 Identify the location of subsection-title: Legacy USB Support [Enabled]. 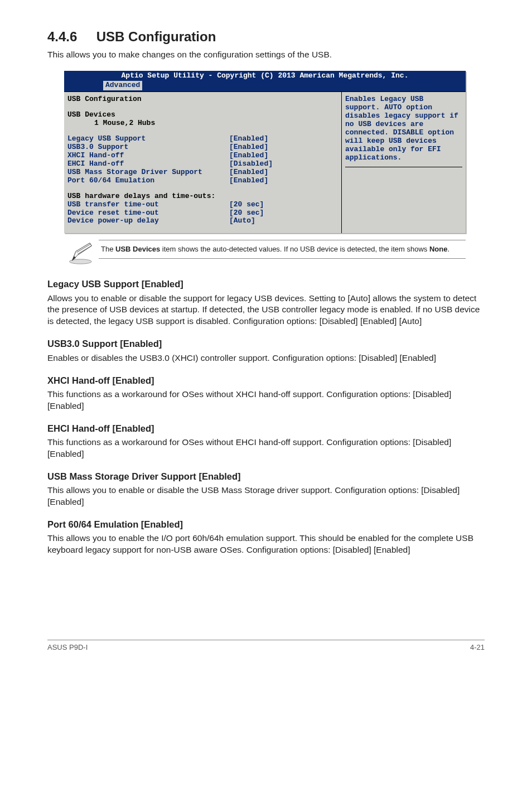
(266, 284).